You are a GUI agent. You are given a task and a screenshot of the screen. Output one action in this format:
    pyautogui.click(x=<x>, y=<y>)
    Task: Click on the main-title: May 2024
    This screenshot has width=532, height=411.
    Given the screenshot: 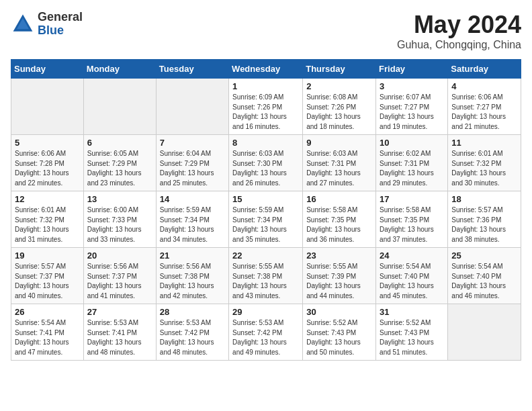 What is the action you would take?
    pyautogui.click(x=459, y=25)
    